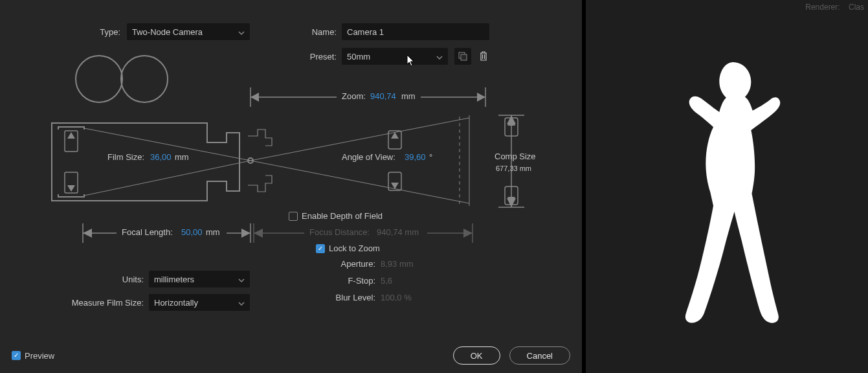 This screenshot has height=373, width=868. I want to click on blur-value: 100,0 %, so click(396, 298).